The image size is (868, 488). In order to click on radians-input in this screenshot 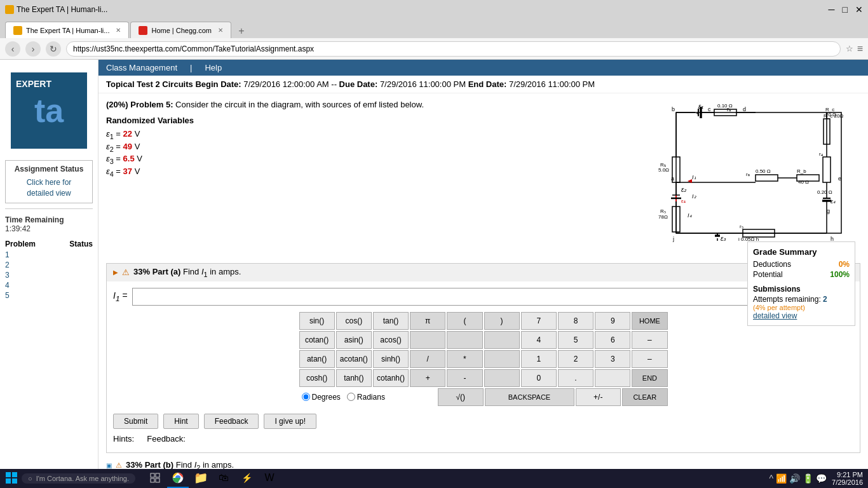, I will do `click(351, 396)`.